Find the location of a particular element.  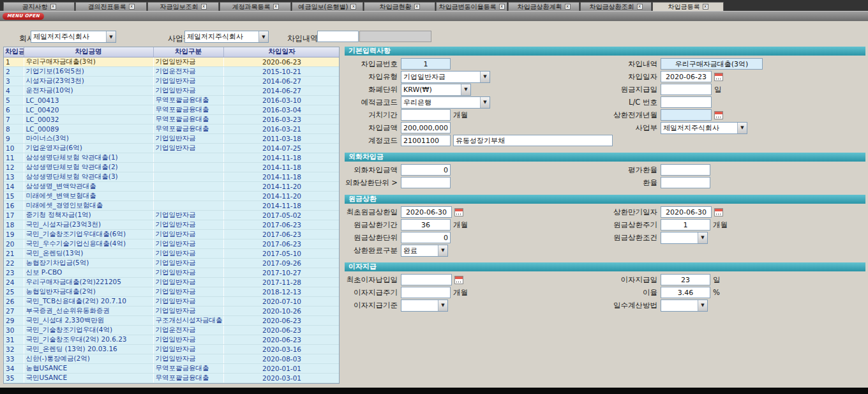

grid-cell: 2014-11-18 is located at coordinates (281, 167).